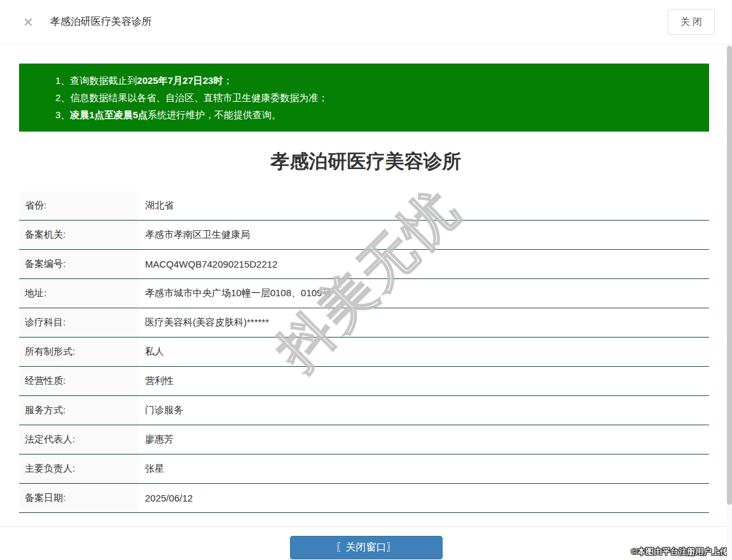 Image resolution: width=732 pixels, height=560 pixels. I want to click on footer-actions: 〖关闭窗口〗, so click(366, 543).